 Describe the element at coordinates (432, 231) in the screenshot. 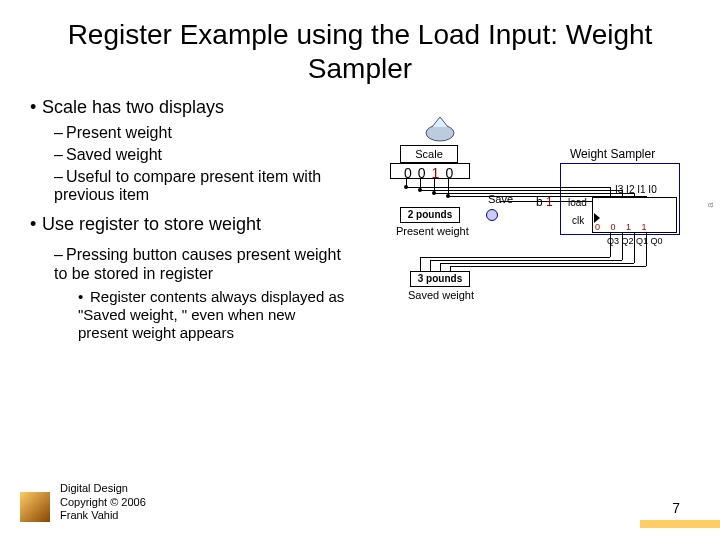

I see `present-weight-label: Present weight` at that location.